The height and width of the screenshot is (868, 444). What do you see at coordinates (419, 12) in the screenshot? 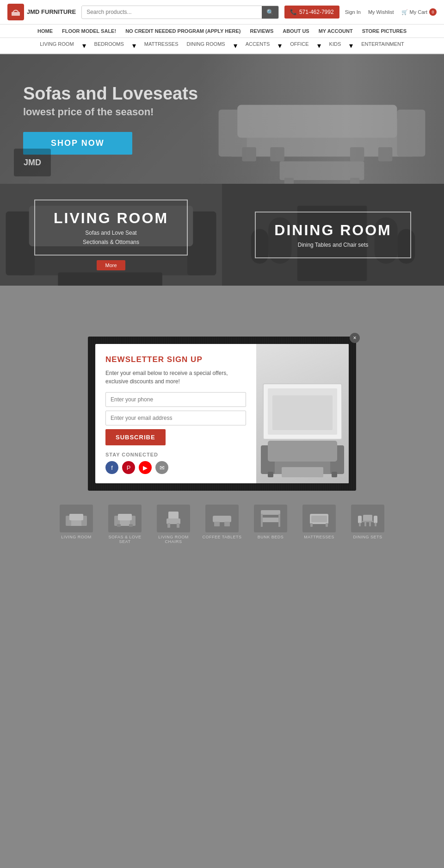
I see `cart-button: 🛒 My Cart 0` at bounding box center [419, 12].